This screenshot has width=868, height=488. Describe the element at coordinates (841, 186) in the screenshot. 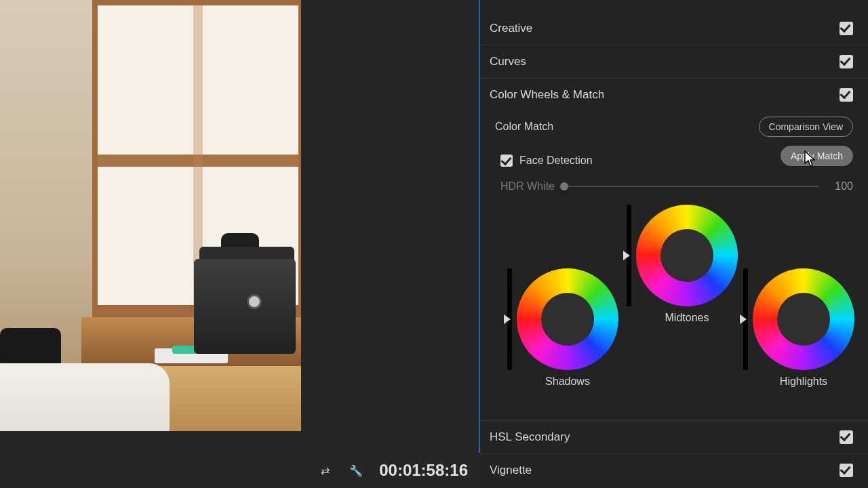

I see `hdr-white-value: 100` at that location.